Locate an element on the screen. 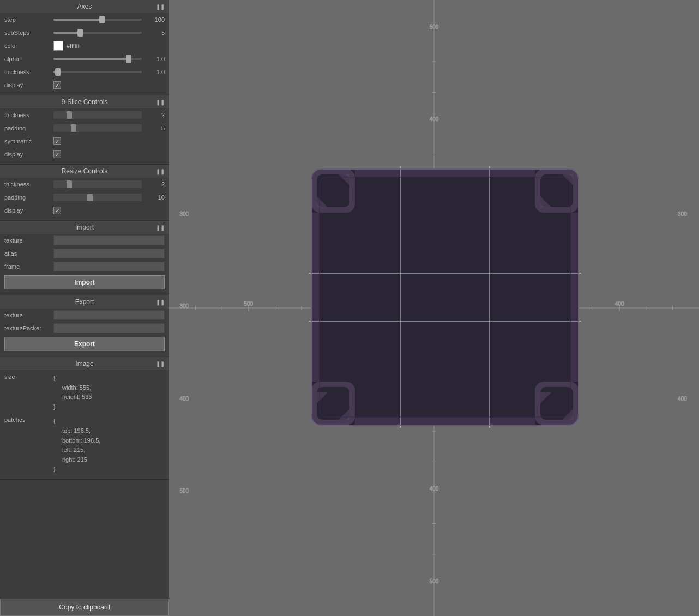  axes-substeps-slider is located at coordinates (98, 33).